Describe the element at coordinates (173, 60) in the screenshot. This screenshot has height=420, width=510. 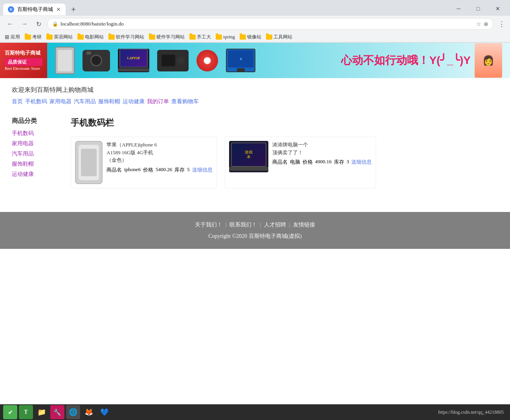
I see `banner-camcorder-img` at that location.